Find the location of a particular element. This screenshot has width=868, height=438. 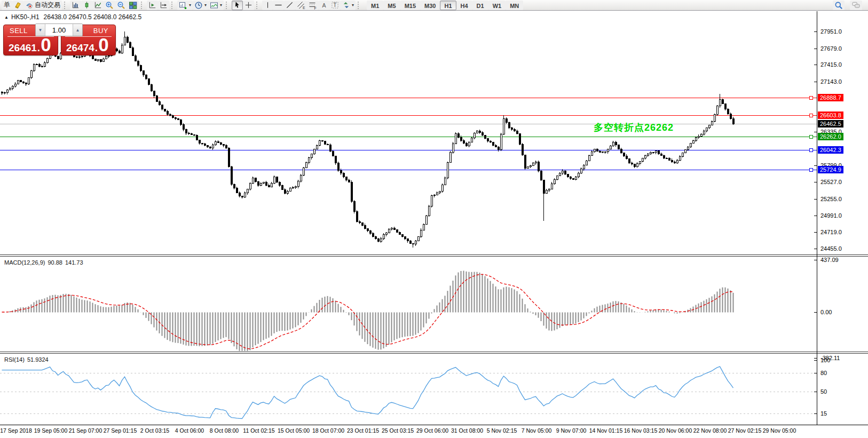

channel-icon: E is located at coordinates (301, 5).